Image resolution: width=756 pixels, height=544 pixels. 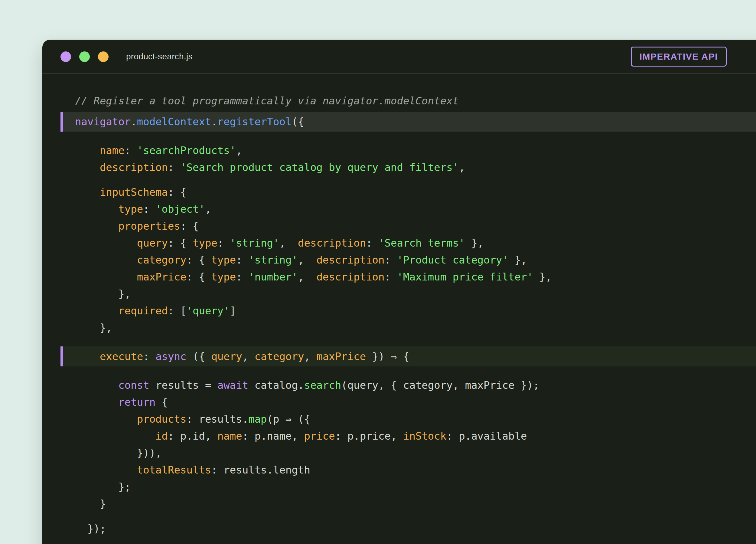 I want to click on code-line: type: 'object',, so click(x=399, y=209).